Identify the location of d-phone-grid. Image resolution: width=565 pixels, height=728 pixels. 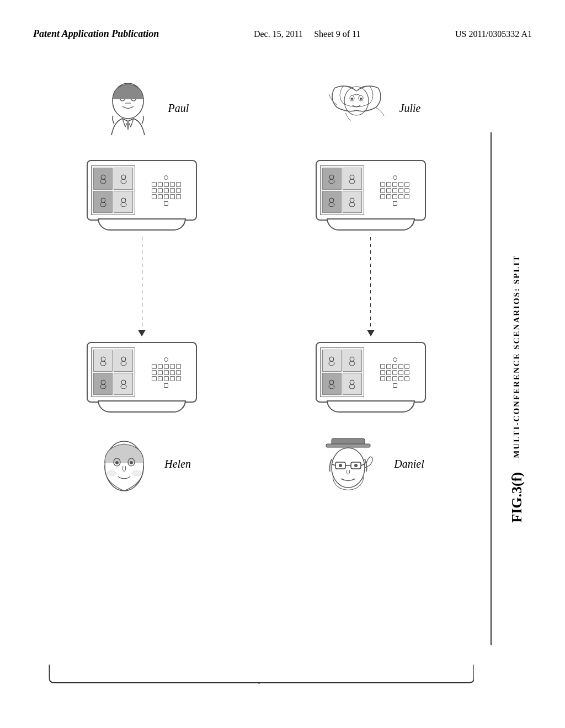
(395, 373).